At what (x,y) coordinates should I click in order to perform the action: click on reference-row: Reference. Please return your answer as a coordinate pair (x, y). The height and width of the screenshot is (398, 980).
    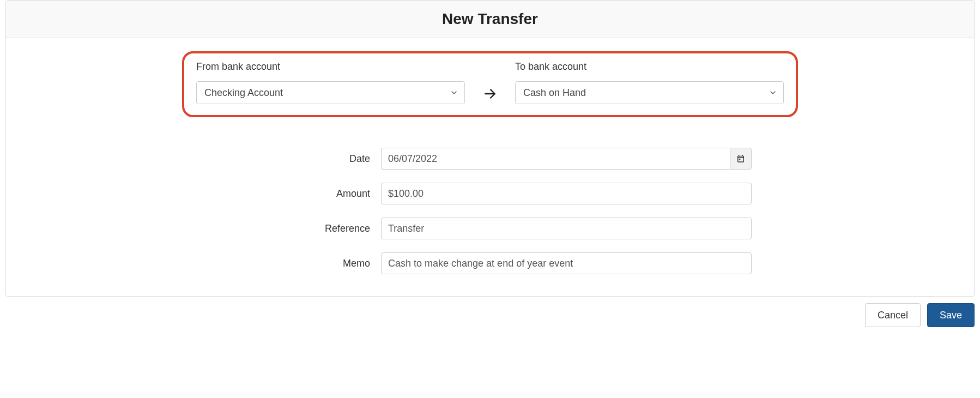
    Looking at the image, I should click on (490, 228).